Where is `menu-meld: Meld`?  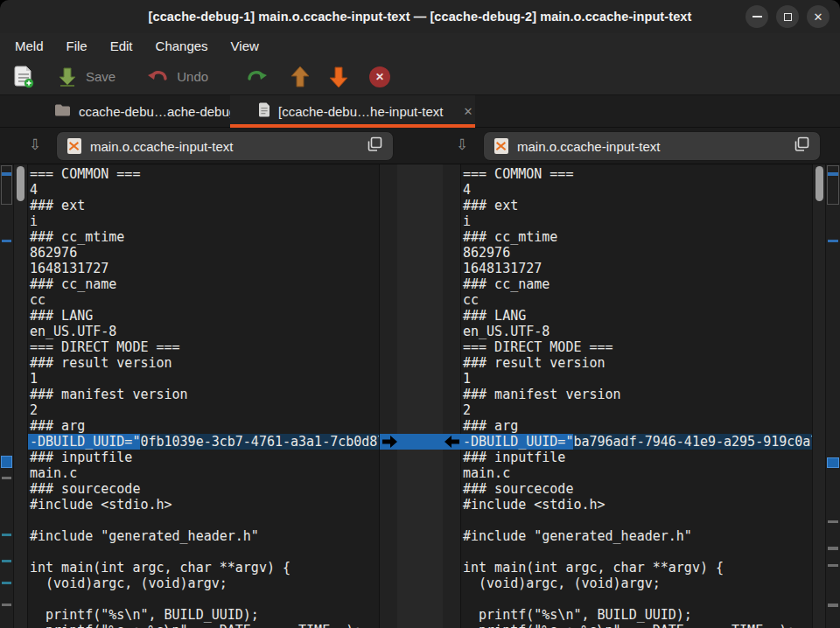
menu-meld: Meld is located at coordinates (30, 45).